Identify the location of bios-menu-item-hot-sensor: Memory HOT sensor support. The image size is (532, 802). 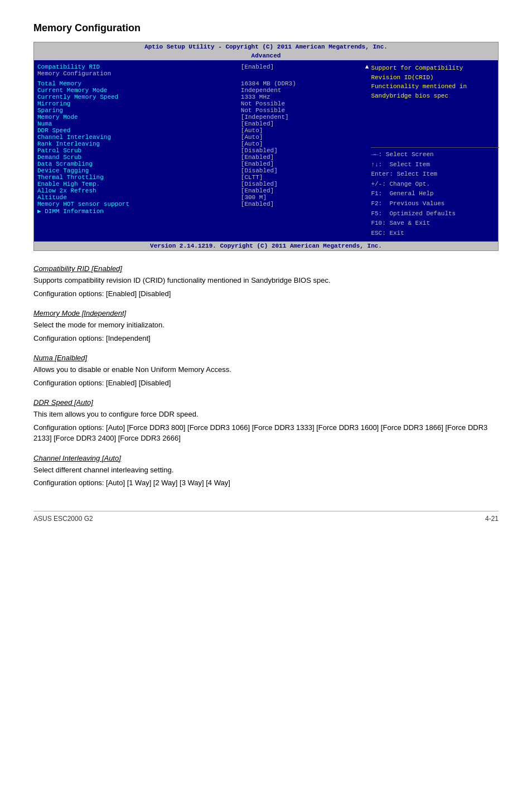
(138, 204).